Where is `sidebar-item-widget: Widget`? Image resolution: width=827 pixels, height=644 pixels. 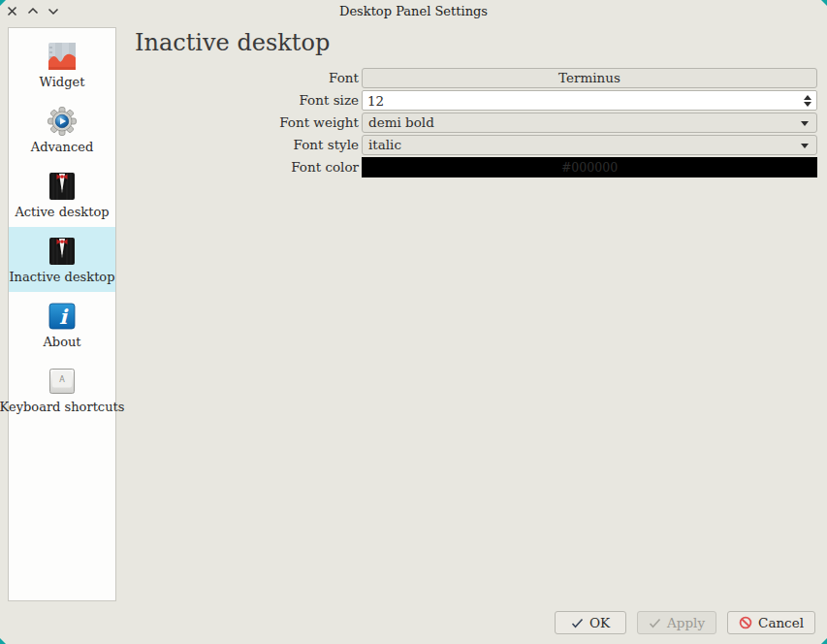 sidebar-item-widget: Widget is located at coordinates (62, 64).